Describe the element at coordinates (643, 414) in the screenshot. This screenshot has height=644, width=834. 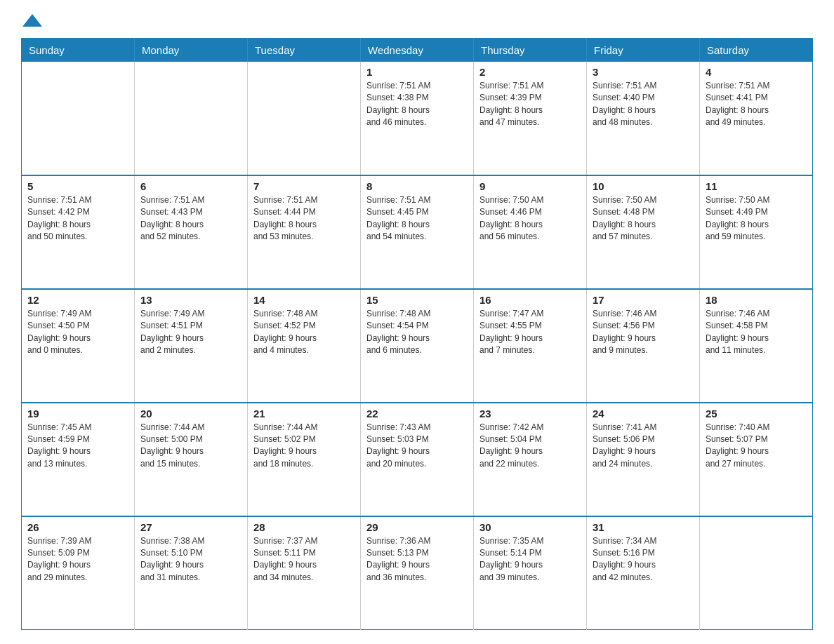
I see `day-number: 24` at that location.